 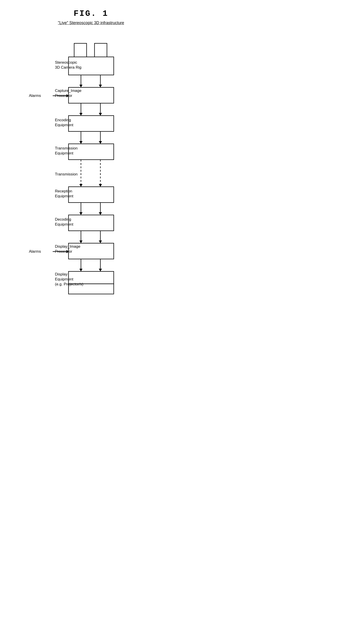 I want to click on decoding-label: Decoding, so click(x=63, y=220).